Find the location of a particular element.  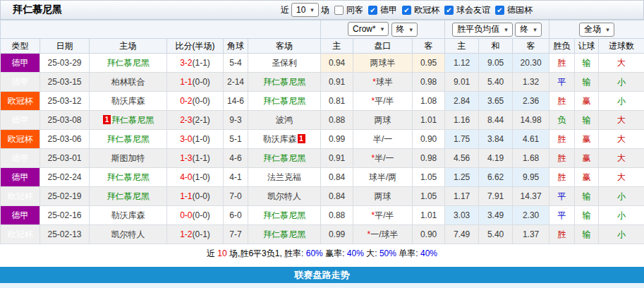

avg-time-select: 终▾ is located at coordinates (528, 30).